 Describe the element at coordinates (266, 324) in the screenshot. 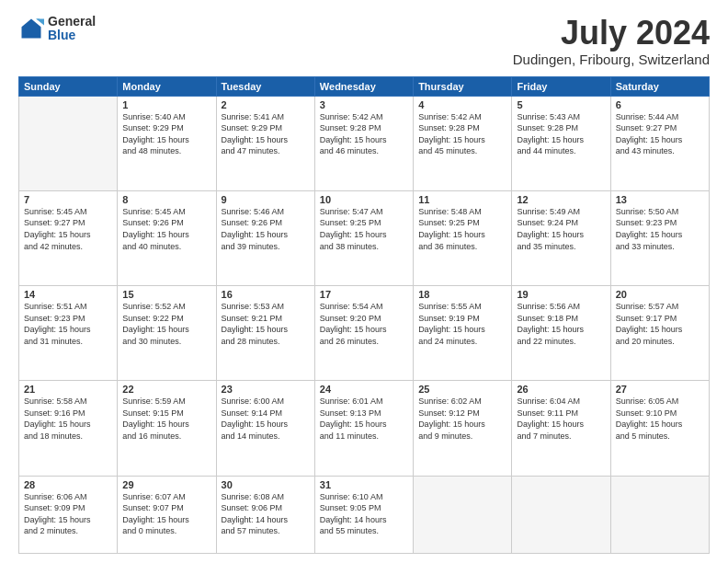

I see `day-info: Sunrise: 5:53 AM Sunset: 9:21 PM Dayligh…` at that location.